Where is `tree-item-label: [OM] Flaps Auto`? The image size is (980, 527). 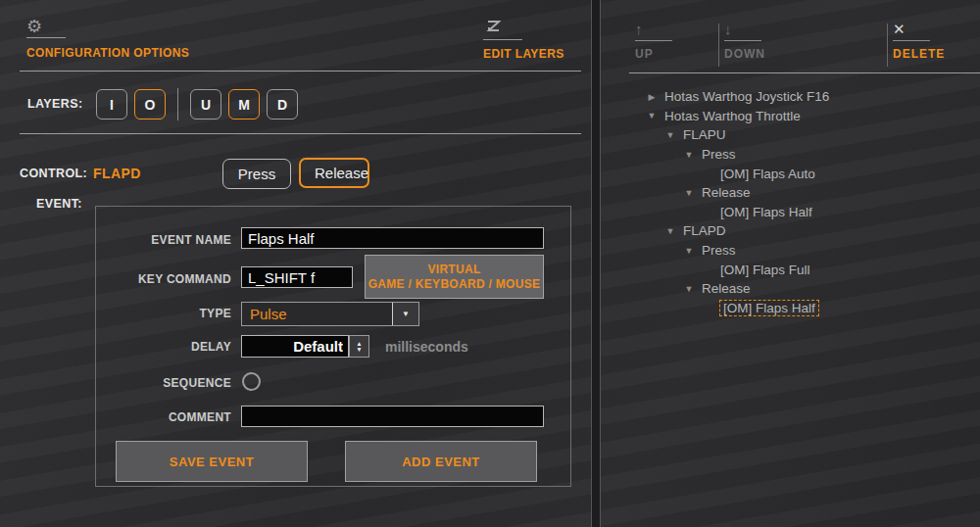
tree-item-label: [OM] Flaps Auto is located at coordinates (768, 174).